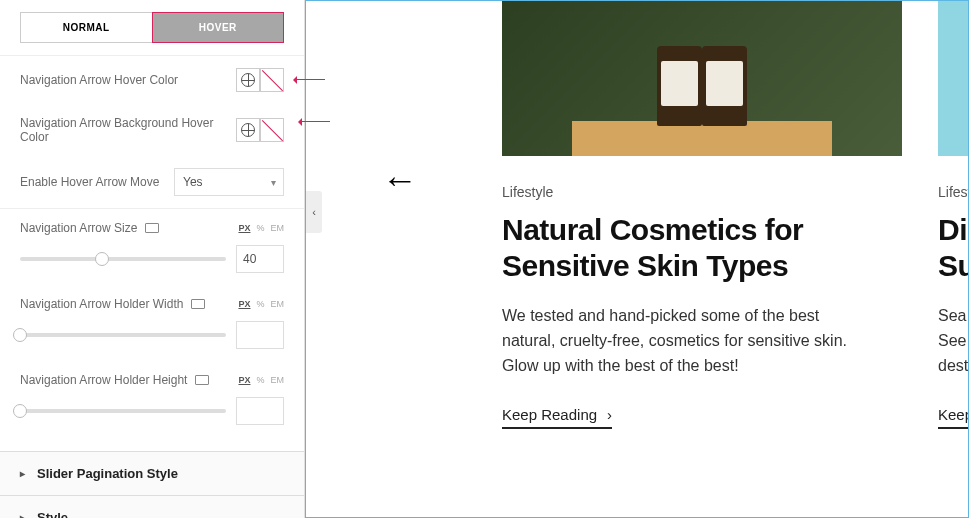  I want to click on accordion-style: ▸ Style, so click(152, 506).